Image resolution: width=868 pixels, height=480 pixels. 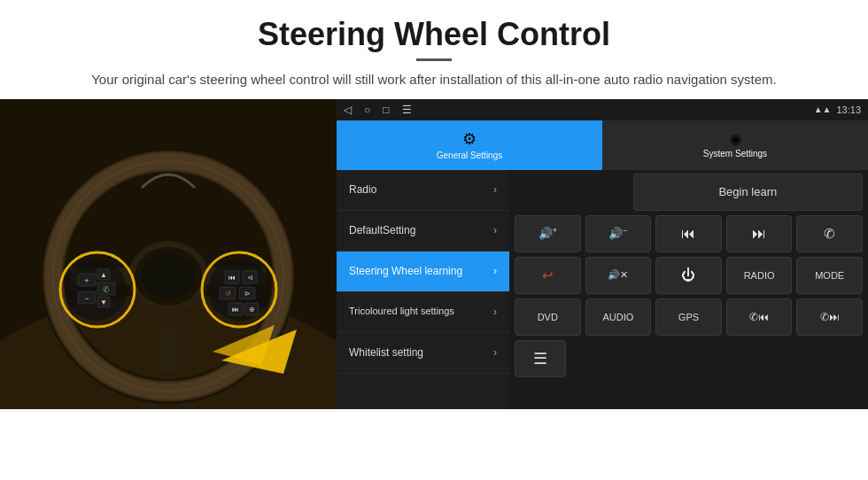 I want to click on mute-icon: 🔊✕, so click(x=618, y=275).